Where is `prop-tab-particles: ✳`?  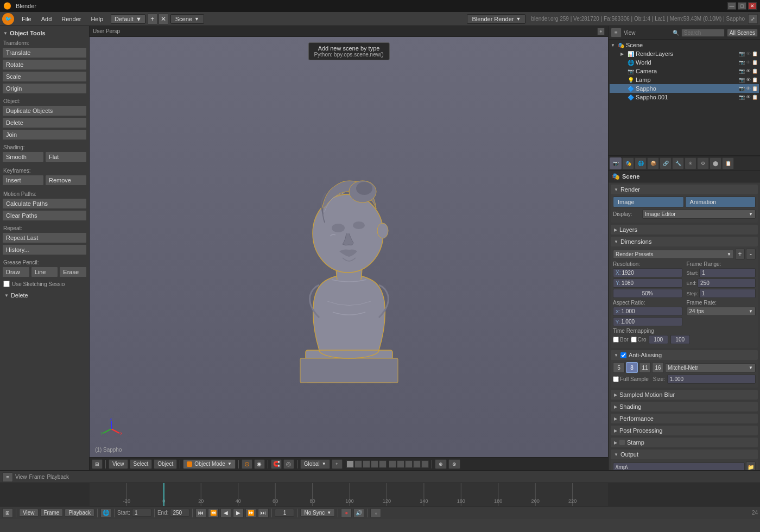
prop-tab-particles: ✳ is located at coordinates (691, 163).